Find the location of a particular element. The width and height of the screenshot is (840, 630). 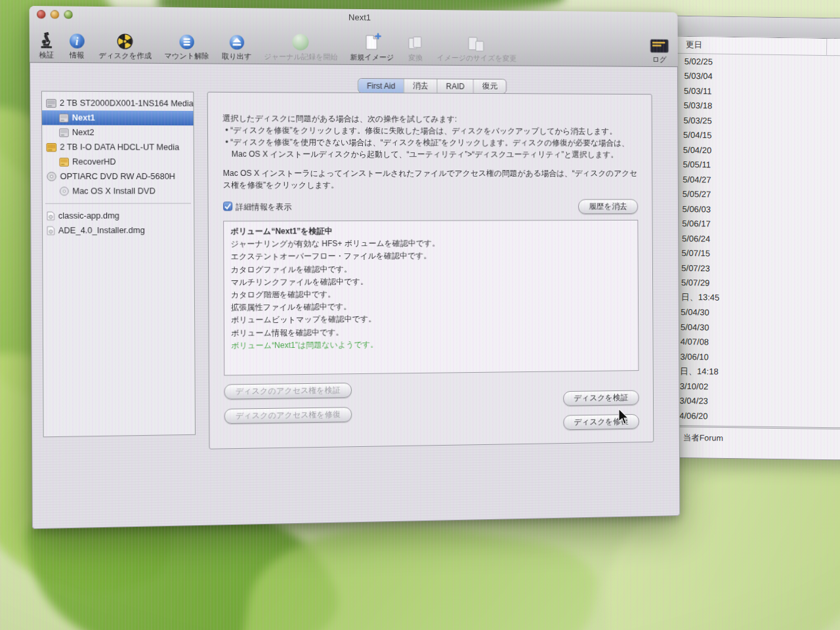

cell-modified-date: 5/03/04 is located at coordinates (743, 77).